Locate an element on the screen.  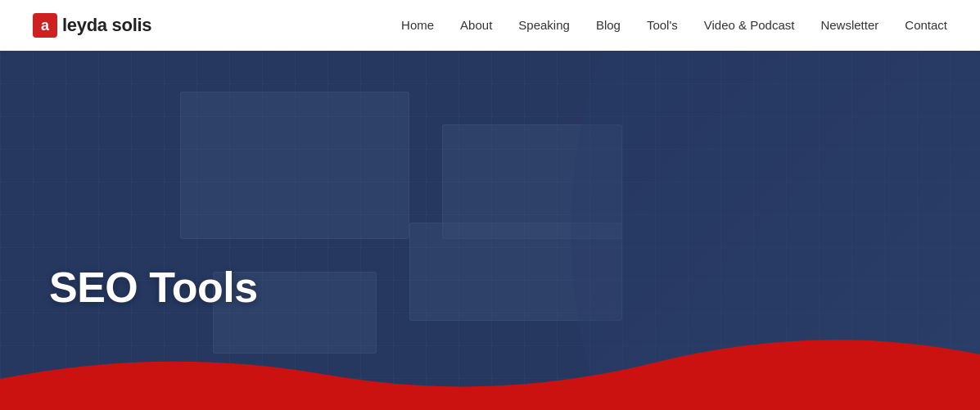
nav-links: Home About Speaking Blog Tool's Video & … is located at coordinates (675, 25).